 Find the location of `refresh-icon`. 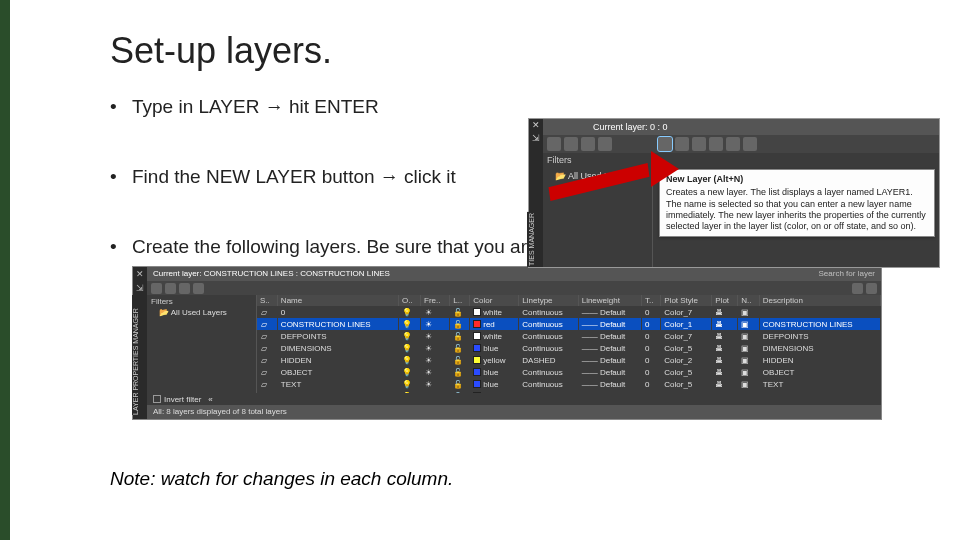

refresh-icon is located at coordinates (858, 288).